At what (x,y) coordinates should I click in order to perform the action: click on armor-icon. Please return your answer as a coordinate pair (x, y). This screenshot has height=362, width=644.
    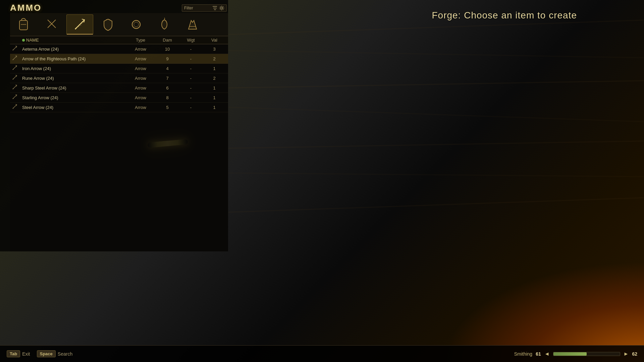
    Looking at the image, I should click on (108, 25).